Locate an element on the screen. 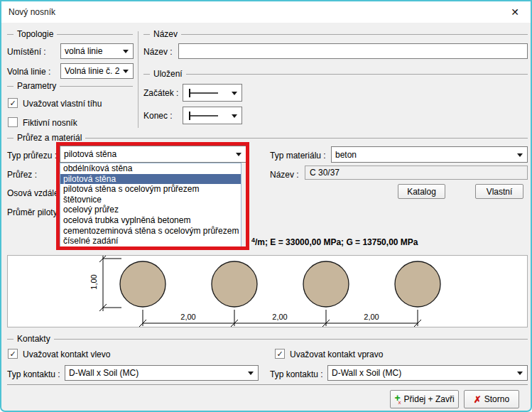 The image size is (532, 412). close-icon: ✕ is located at coordinates (515, 12).